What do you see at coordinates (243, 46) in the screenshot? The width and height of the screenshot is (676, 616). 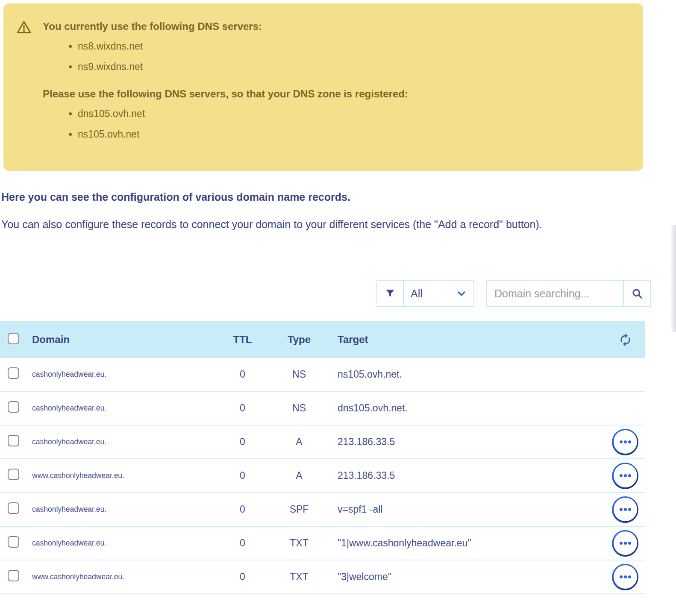 I see `dns-server-item: ns8.wixdns.net` at bounding box center [243, 46].